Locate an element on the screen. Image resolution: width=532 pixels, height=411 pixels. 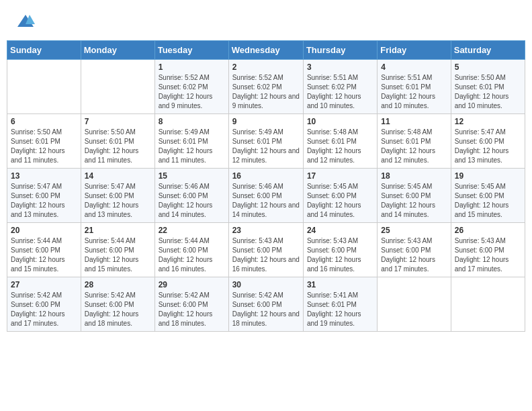
day-number: 21 is located at coordinates (118, 230).